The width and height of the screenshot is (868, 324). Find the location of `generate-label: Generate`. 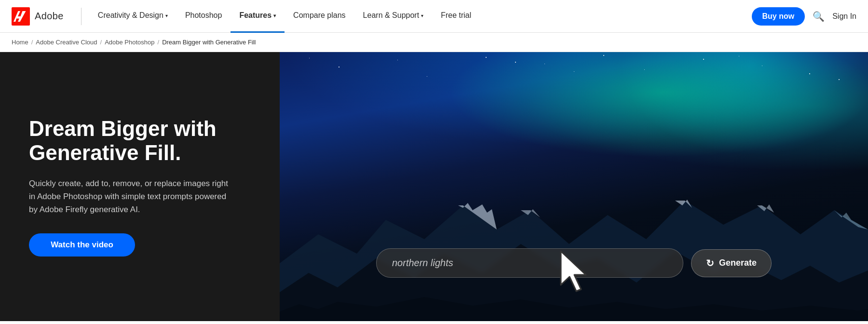

generate-label: Generate is located at coordinates (738, 263).